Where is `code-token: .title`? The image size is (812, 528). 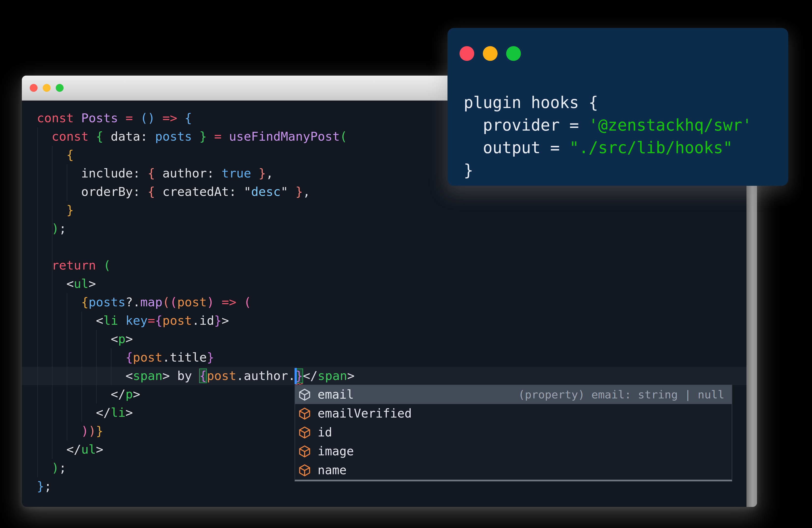
code-token: .title is located at coordinates (185, 357).